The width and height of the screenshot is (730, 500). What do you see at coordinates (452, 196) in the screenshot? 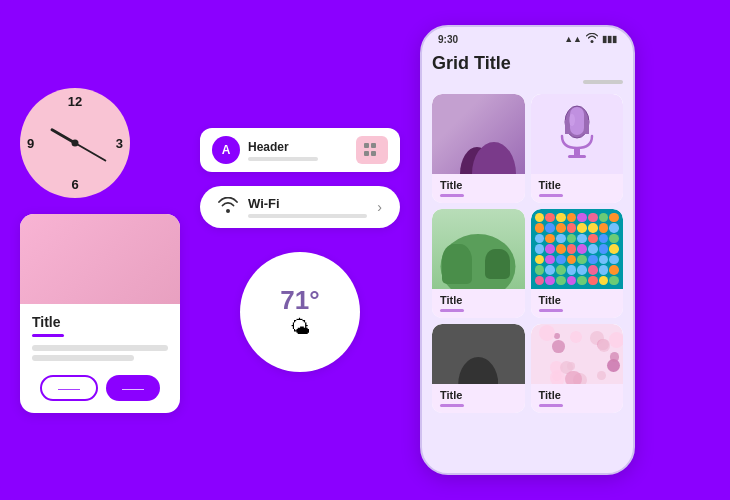
I see `grid-item-1-underline` at bounding box center [452, 196].